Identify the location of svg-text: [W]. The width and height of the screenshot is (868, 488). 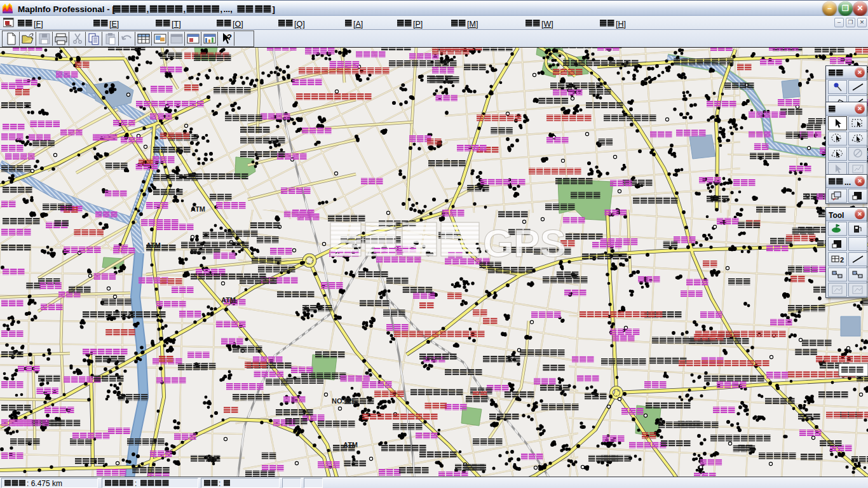
(548, 24).